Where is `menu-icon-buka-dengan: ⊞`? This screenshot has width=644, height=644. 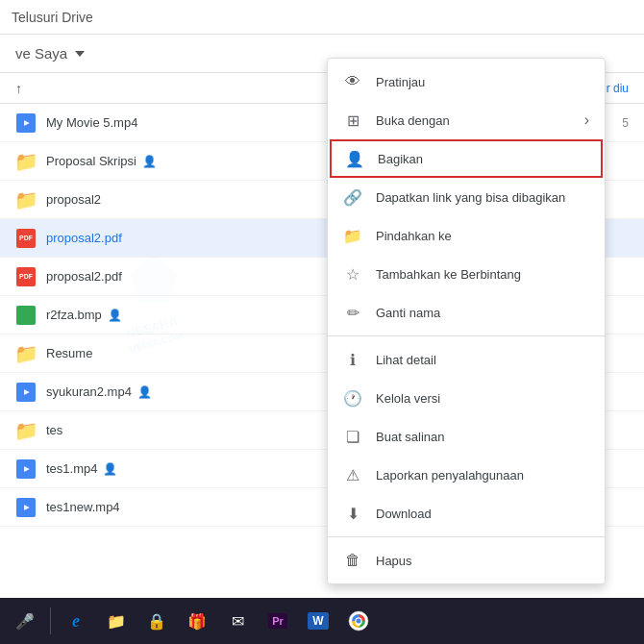 menu-icon-buka-dengan: ⊞ is located at coordinates (353, 120).